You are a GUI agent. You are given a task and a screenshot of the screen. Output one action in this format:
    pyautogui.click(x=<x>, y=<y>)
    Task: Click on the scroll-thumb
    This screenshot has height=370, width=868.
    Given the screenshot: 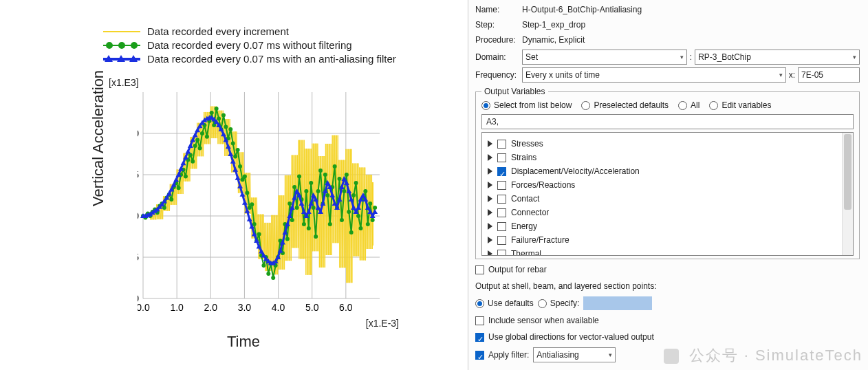 What is the action you would take?
    pyautogui.click(x=847, y=172)
    